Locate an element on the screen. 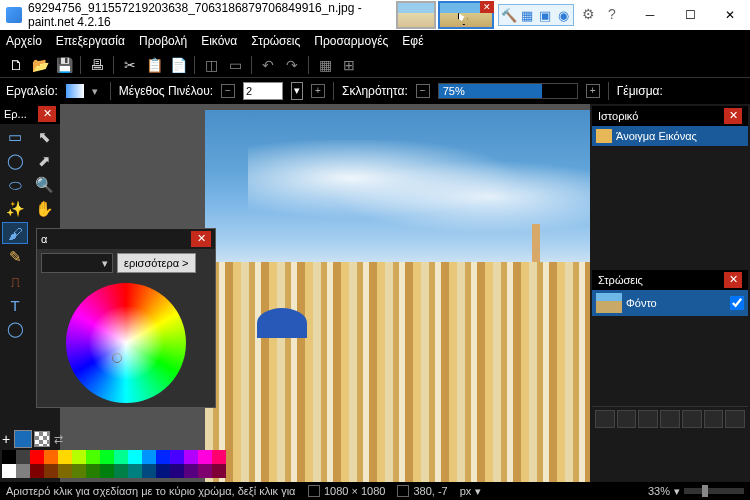 The image size is (750, 500). ellipse-select-tool: ⬭ is located at coordinates (15, 185).